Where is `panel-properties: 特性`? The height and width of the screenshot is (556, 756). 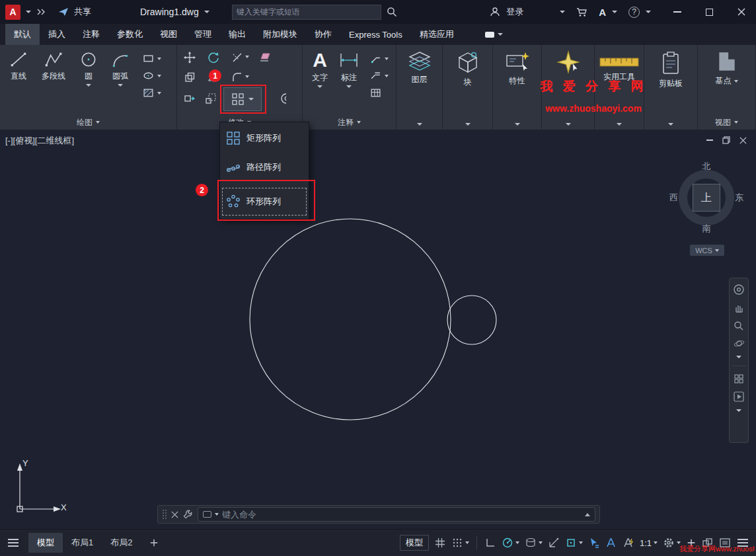
panel-properties: 特性 is located at coordinates (517, 87).